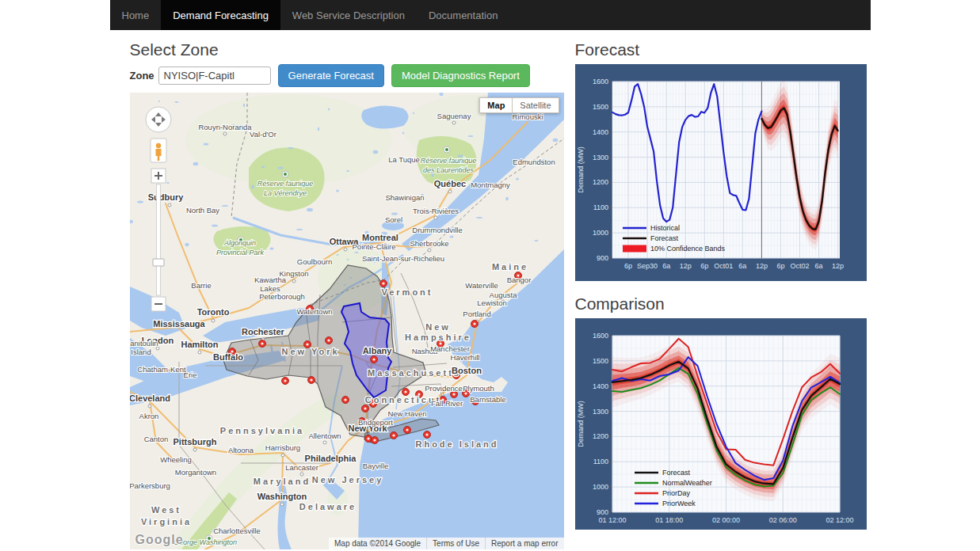 The width and height of the screenshot is (980, 551). Describe the element at coordinates (456, 444) in the screenshot. I see `map-label: Rhode Island` at that location.